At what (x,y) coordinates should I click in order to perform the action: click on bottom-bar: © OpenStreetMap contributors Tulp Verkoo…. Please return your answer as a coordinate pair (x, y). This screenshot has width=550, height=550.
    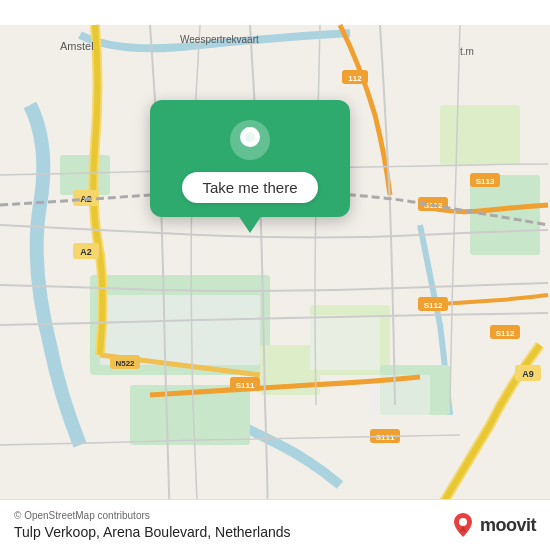
    Looking at the image, I should click on (275, 524).